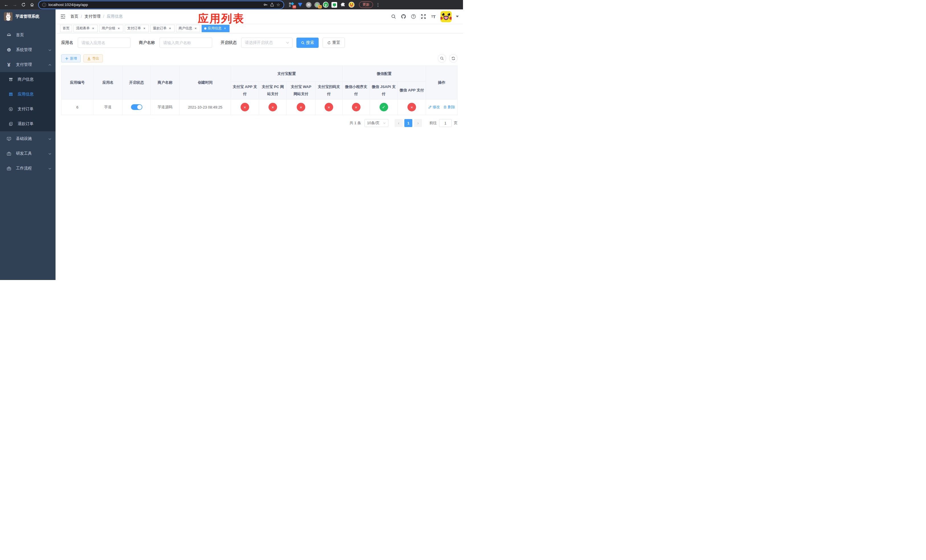 This screenshot has height=560, width=926. What do you see at coordinates (104, 17) in the screenshot?
I see `breadcrumb-separator` at bounding box center [104, 17].